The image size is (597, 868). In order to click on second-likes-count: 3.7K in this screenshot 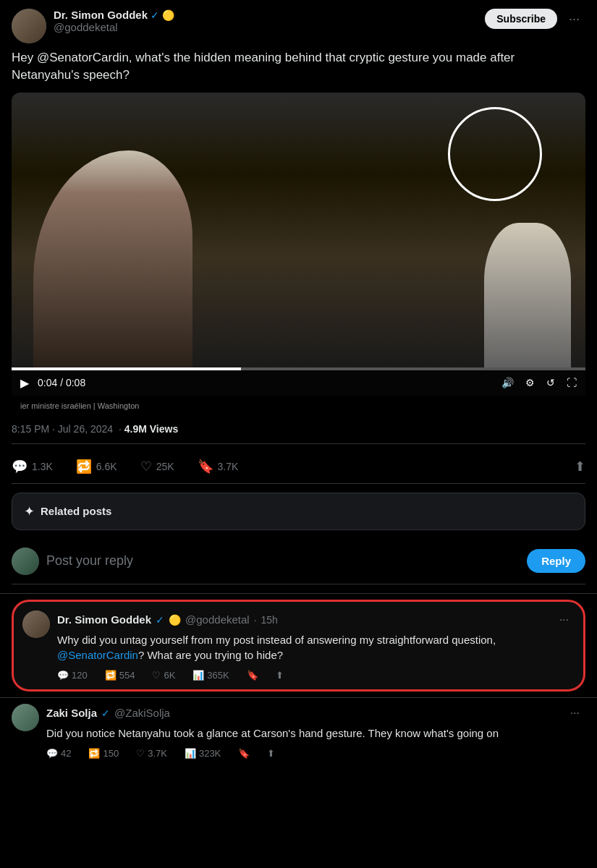, I will do `click(158, 754)`.